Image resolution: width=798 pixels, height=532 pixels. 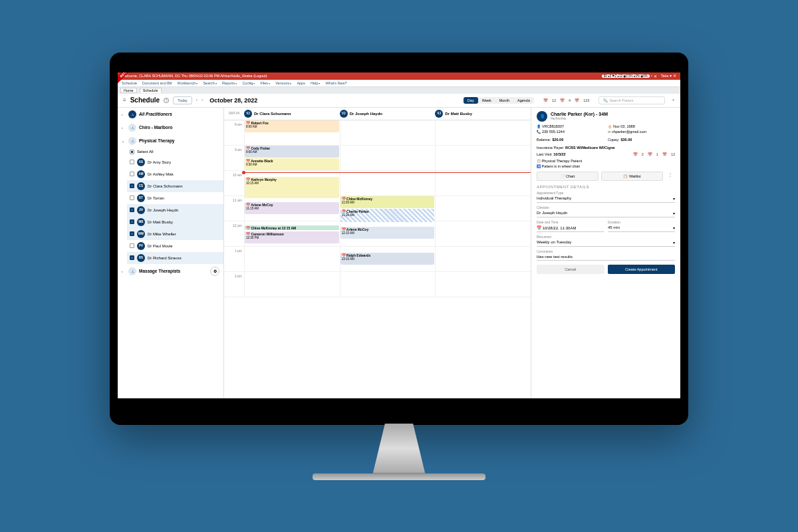 I want to click on duration-select: 45 min▾, so click(x=641, y=228).